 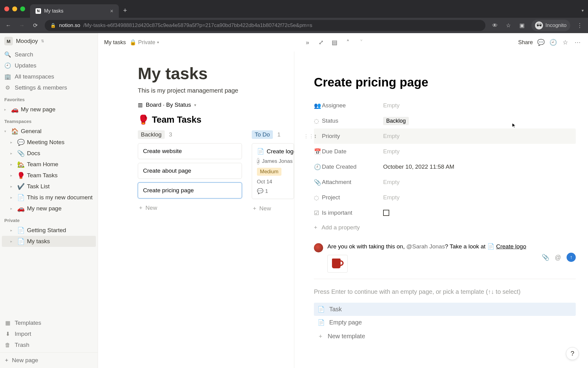 I want to click on back-button: ←, so click(x=8, y=26).